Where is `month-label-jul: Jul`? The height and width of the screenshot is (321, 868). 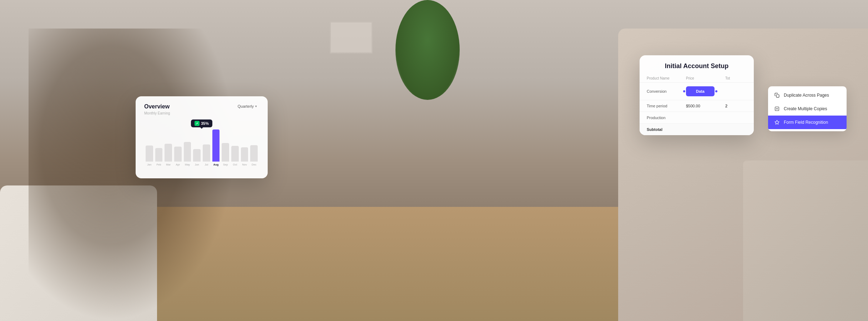 month-label-jul: Jul is located at coordinates (206, 165).